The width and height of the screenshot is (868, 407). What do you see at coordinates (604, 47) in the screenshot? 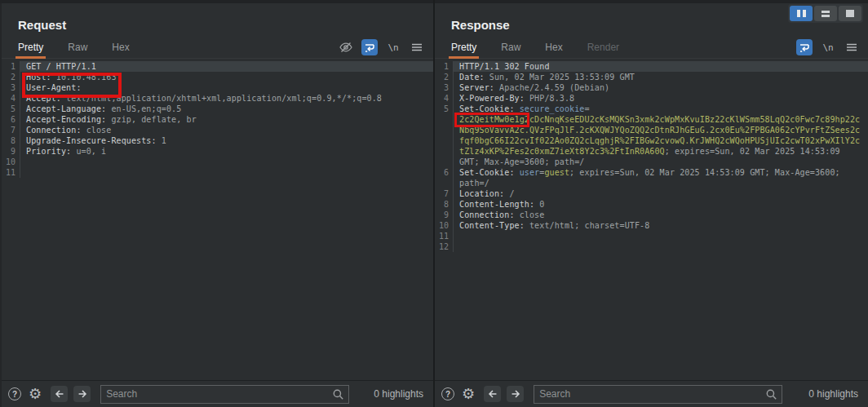
I see `response-tab-render: Render` at bounding box center [604, 47].